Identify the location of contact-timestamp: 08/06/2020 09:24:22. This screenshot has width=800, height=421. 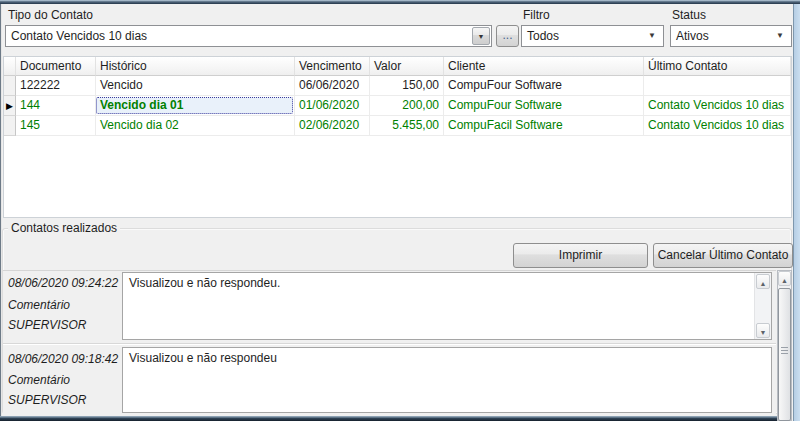
(63, 283).